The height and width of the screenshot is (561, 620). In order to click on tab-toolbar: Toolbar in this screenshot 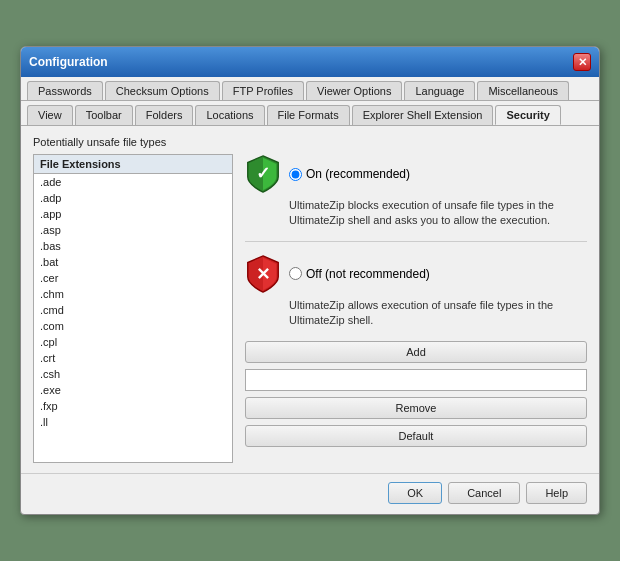, I will do `click(104, 115)`.